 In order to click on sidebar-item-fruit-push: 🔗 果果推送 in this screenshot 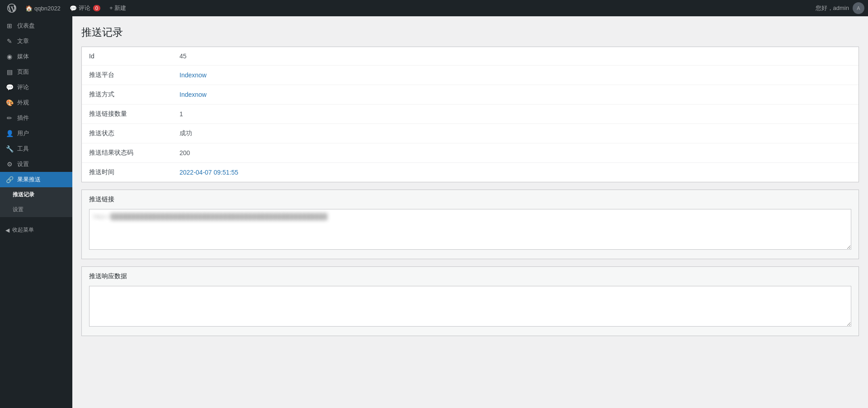, I will do `click(36, 180)`.